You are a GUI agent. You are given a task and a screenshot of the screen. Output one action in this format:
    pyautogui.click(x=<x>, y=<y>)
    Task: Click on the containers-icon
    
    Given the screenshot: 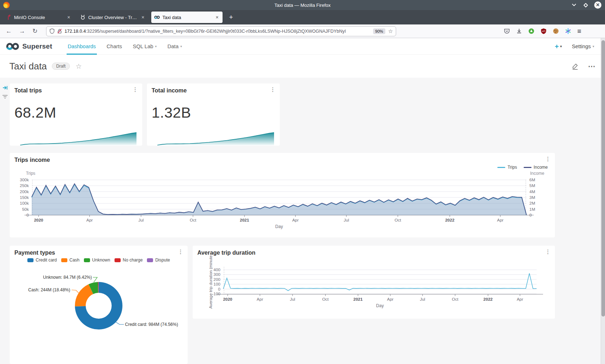 What is the action you would take?
    pyautogui.click(x=568, y=31)
    